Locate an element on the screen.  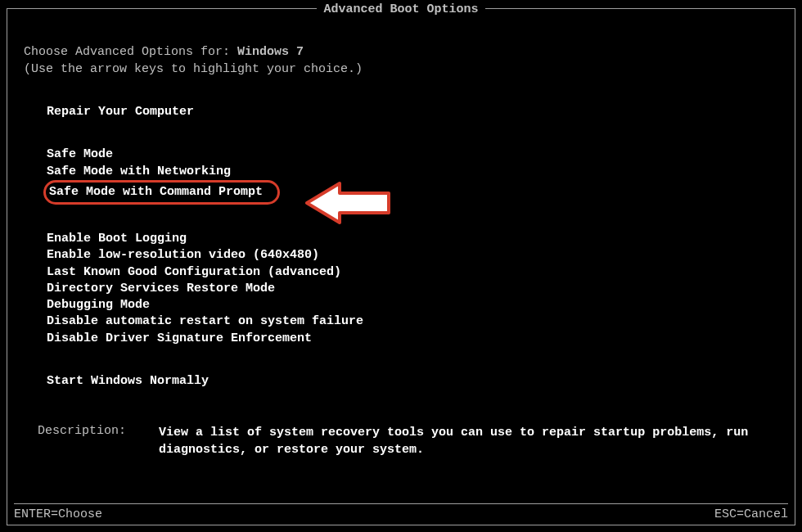
option-group: Start Windows Normally is located at coordinates (401, 381).